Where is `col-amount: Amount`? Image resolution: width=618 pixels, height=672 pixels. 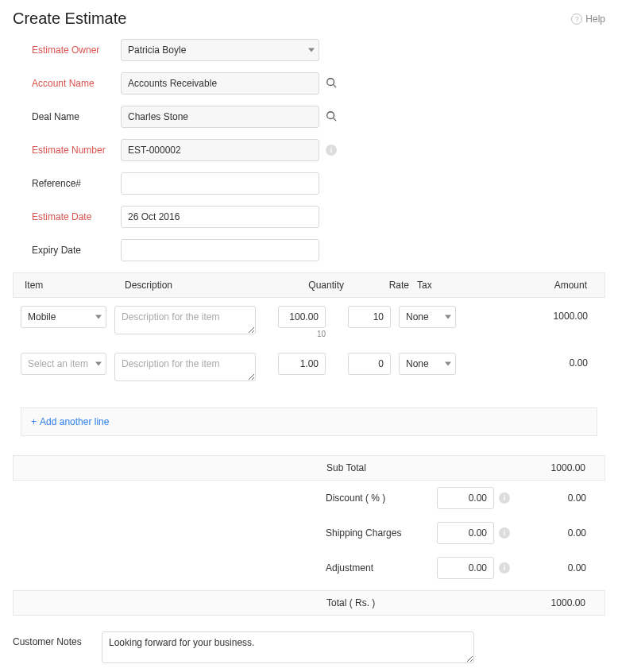
col-amount: Amount is located at coordinates (535, 285).